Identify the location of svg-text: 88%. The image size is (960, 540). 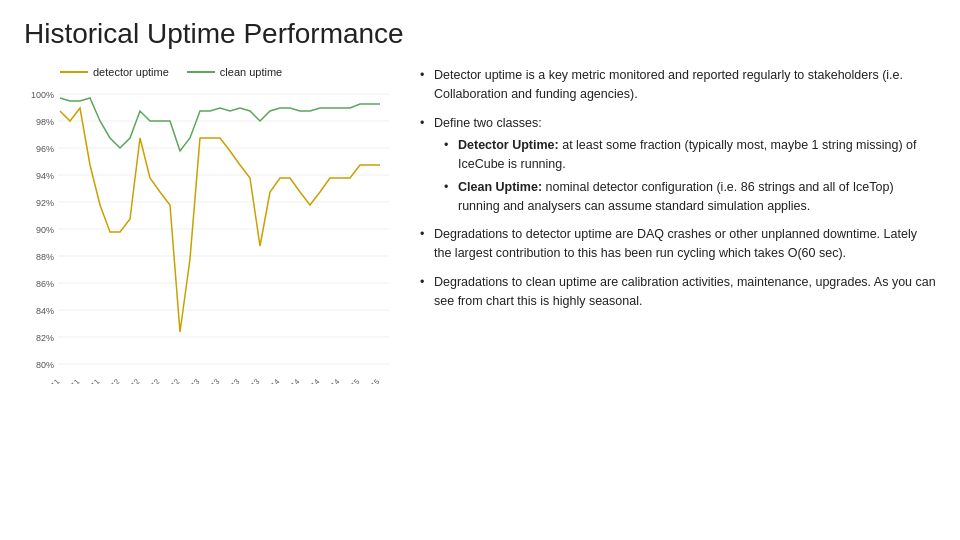
(45, 257).